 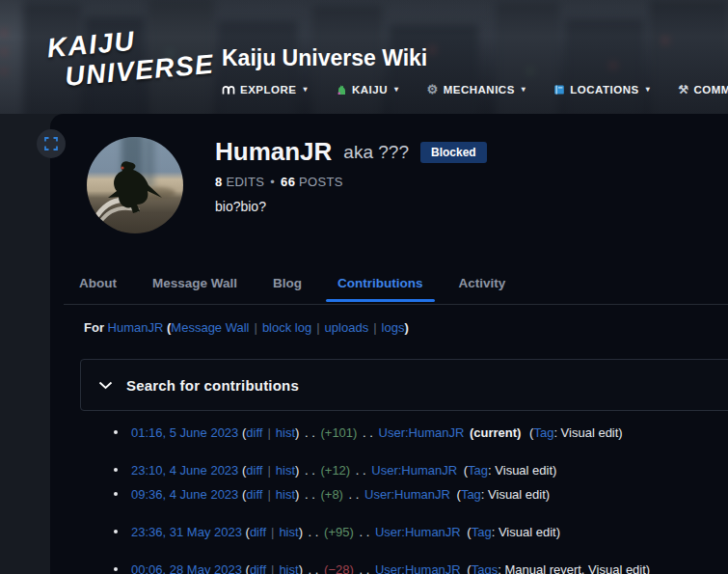 I want to click on expand-icon, so click(x=51, y=144).